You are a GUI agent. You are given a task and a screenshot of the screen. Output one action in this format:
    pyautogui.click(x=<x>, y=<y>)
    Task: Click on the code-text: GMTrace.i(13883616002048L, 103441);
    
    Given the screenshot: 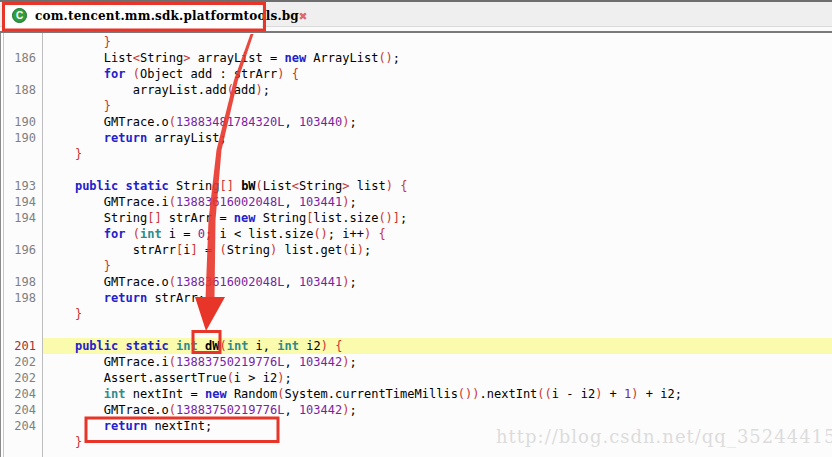 What is the action you would take?
    pyautogui.click(x=438, y=202)
    